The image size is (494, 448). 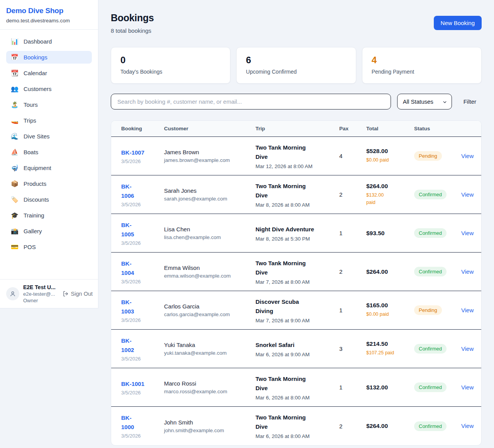 I want to click on trip-name: Night Dive Adventure, so click(x=297, y=229).